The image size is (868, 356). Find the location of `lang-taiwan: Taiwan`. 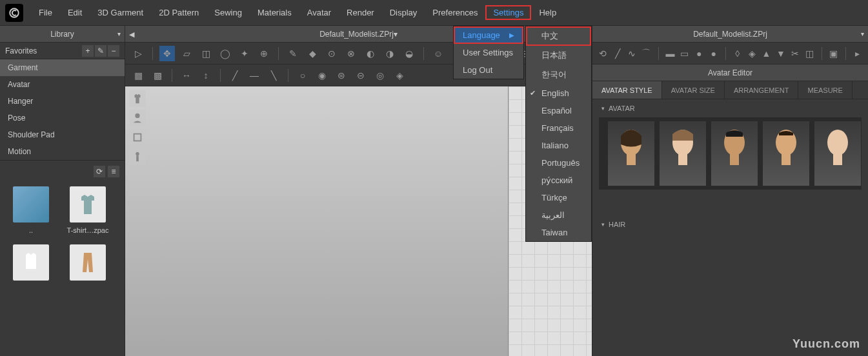

lang-taiwan: Taiwan is located at coordinates (559, 232).